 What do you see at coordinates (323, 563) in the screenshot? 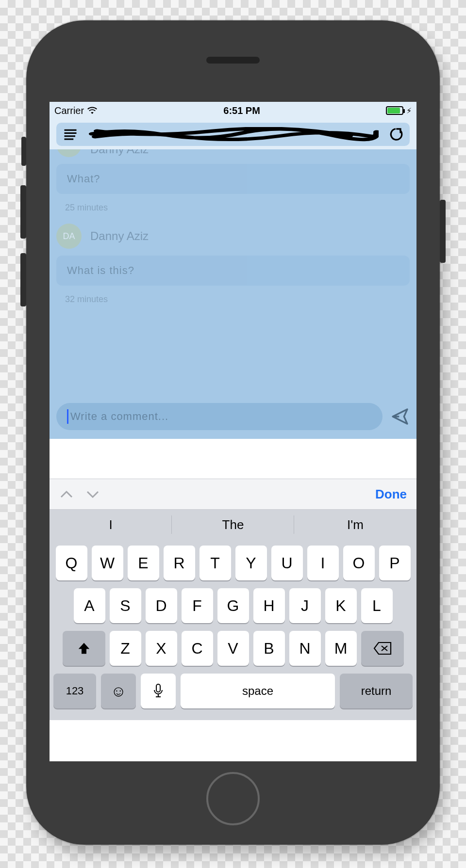
I see `key-i: I` at bounding box center [323, 563].